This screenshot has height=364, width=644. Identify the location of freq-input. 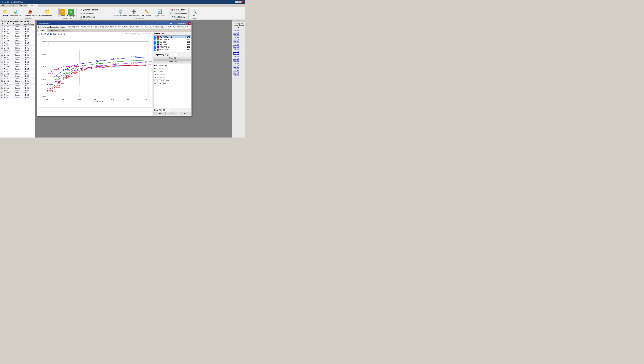
(173, 54).